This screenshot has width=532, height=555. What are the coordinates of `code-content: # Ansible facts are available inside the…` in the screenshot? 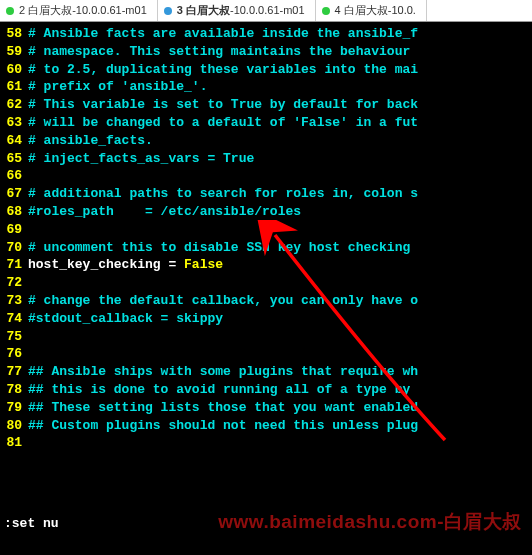 It's located at (223, 34).